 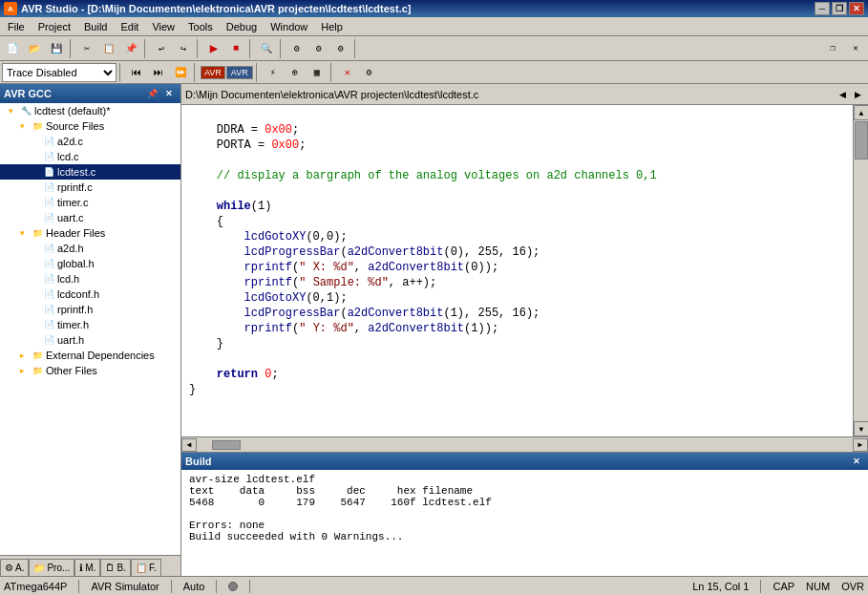 I want to click on left-tab-m: ℹ M., so click(x=88, y=567).